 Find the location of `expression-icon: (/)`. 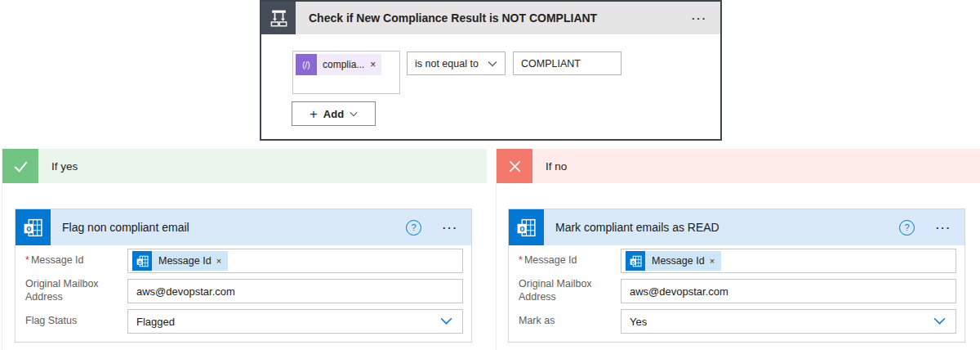

expression-icon: (/) is located at coordinates (306, 65).